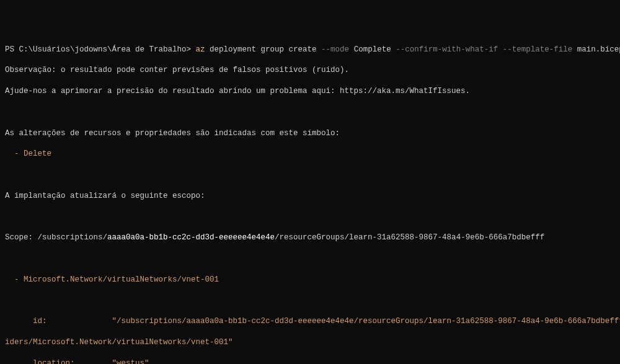 The image size is (620, 364). What do you see at coordinates (310, 280) in the screenshot?
I see `resource1-header: - Microsoft.Network/virtualNetworks/vnet…` at bounding box center [310, 280].